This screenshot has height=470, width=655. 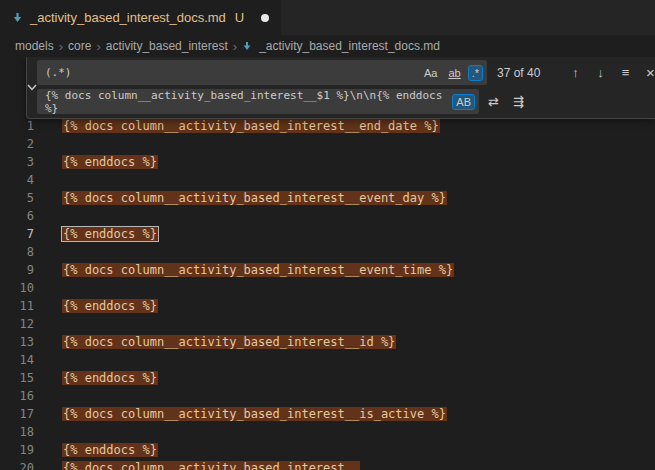 What do you see at coordinates (17, 180) in the screenshot?
I see `line-number: 4` at bounding box center [17, 180].